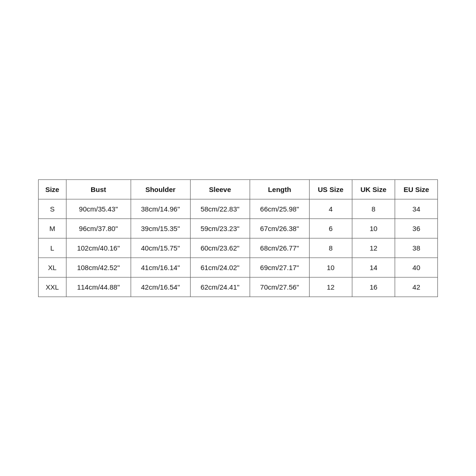  What do you see at coordinates (374, 209) in the screenshot?
I see `cell-uk-size: 8` at bounding box center [374, 209].